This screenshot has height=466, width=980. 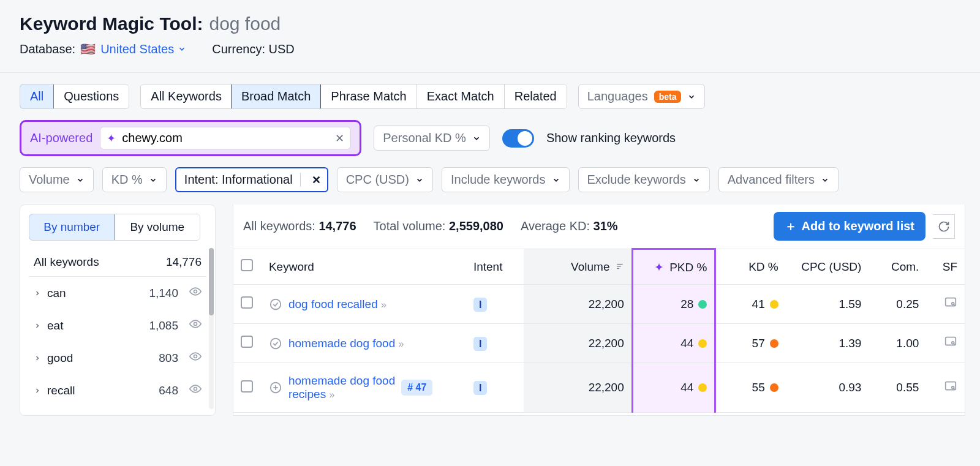 What do you see at coordinates (111, 138) in the screenshot?
I see `sparkle-icon: ✦` at bounding box center [111, 138].